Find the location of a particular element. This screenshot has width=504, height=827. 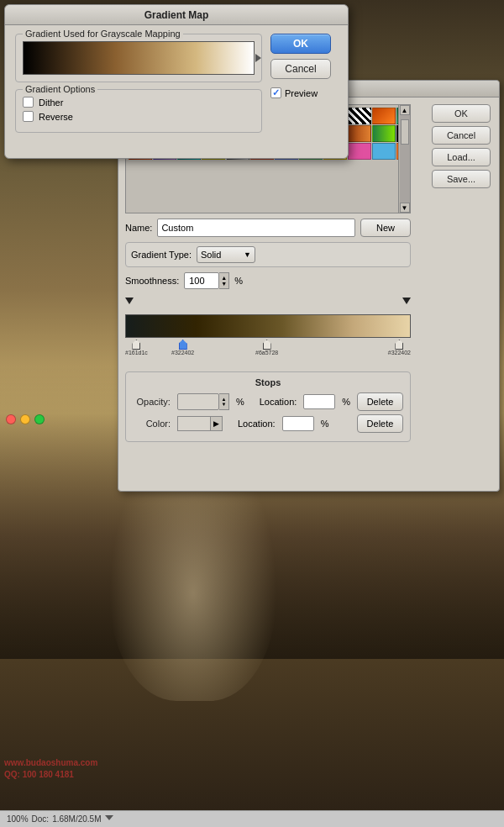

color-input-group: ▶ is located at coordinates (200, 424).